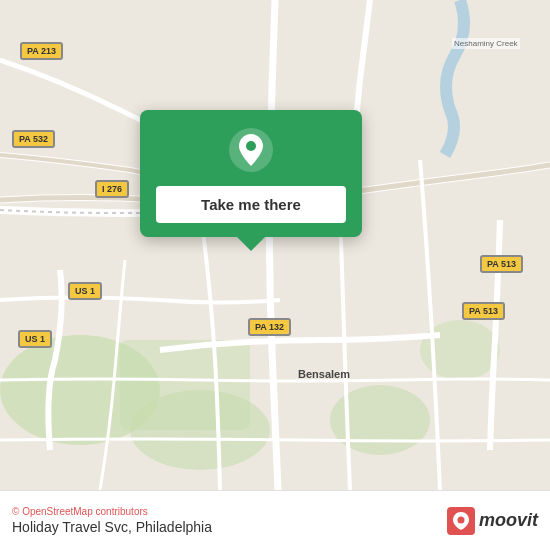 The image size is (550, 550). Describe the element at coordinates (324, 374) in the screenshot. I see `bensalem-label: Bensalem` at that location.